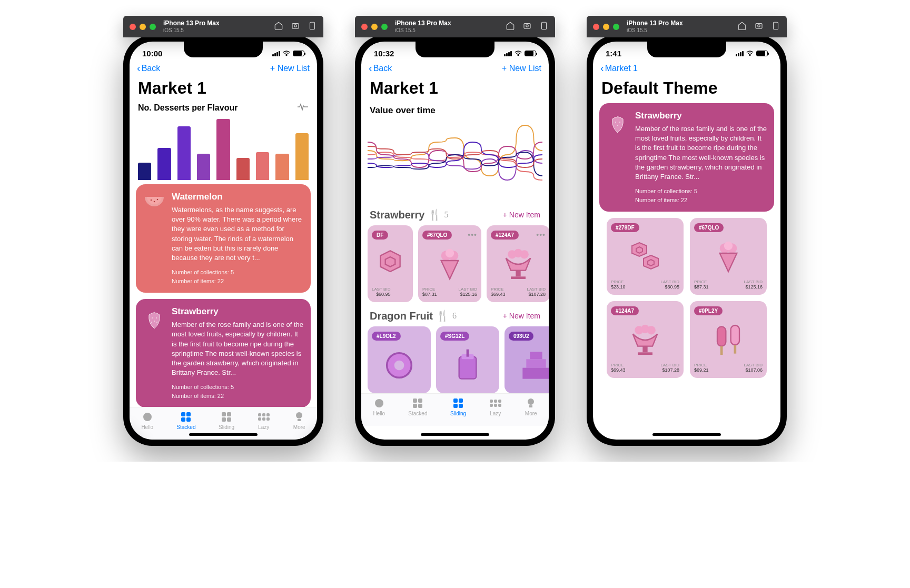 Image resolution: width=910 pixels, height=588 pixels. Describe the element at coordinates (192, 31) in the screenshot. I see `os-version: iOS 15.5` at that location.